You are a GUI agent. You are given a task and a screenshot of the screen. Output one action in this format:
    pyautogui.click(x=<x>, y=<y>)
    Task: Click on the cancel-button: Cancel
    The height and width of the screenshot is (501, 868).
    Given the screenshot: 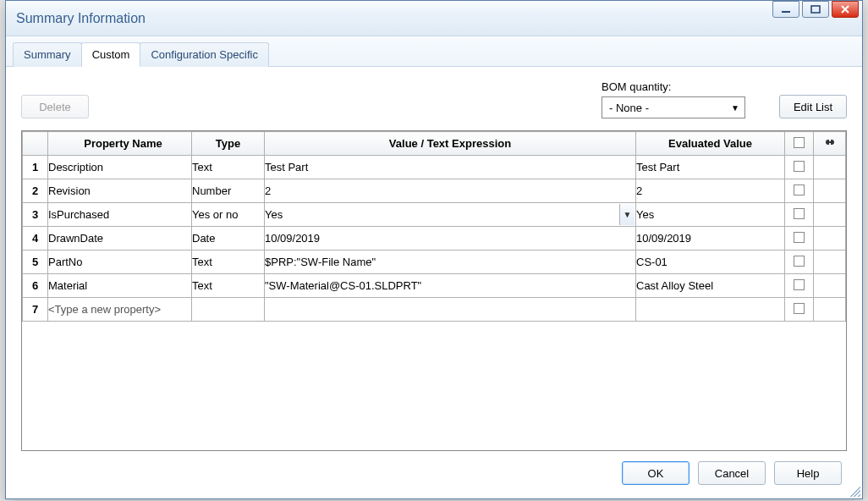 What is the action you would take?
    pyautogui.click(x=732, y=473)
    